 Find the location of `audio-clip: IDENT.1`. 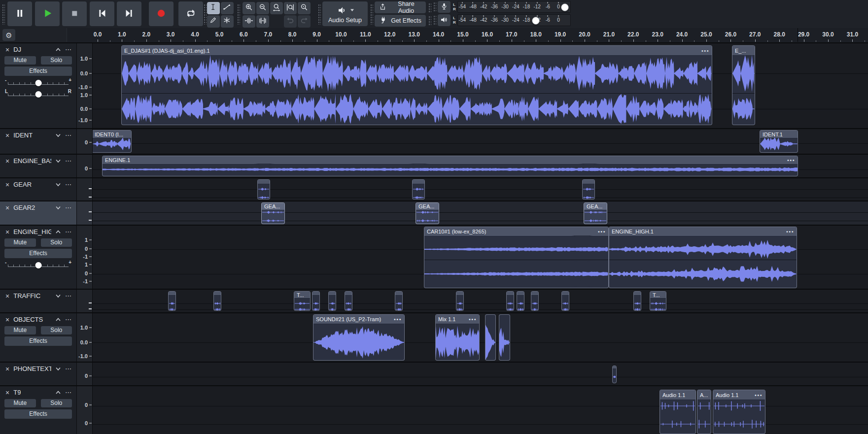

audio-clip: IDENT.1 is located at coordinates (779, 141).